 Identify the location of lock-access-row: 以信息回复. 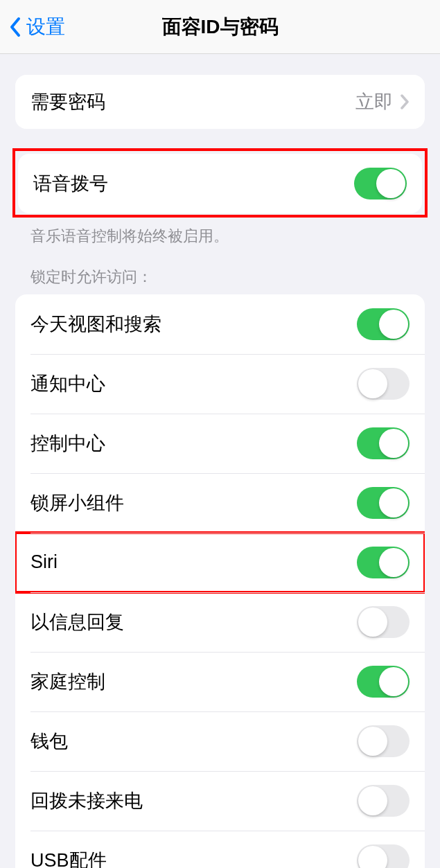
(220, 622).